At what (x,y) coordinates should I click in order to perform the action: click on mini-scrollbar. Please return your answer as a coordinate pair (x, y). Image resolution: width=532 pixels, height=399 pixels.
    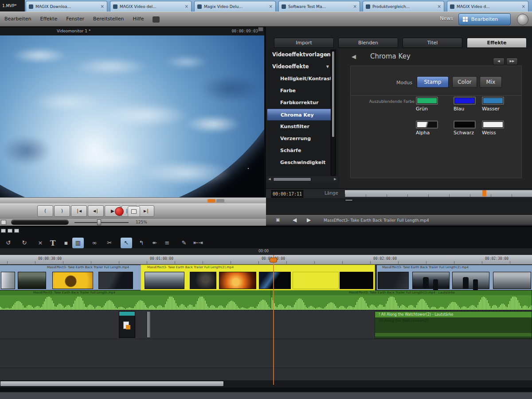
    Looking at the image, I should click on (399, 200).